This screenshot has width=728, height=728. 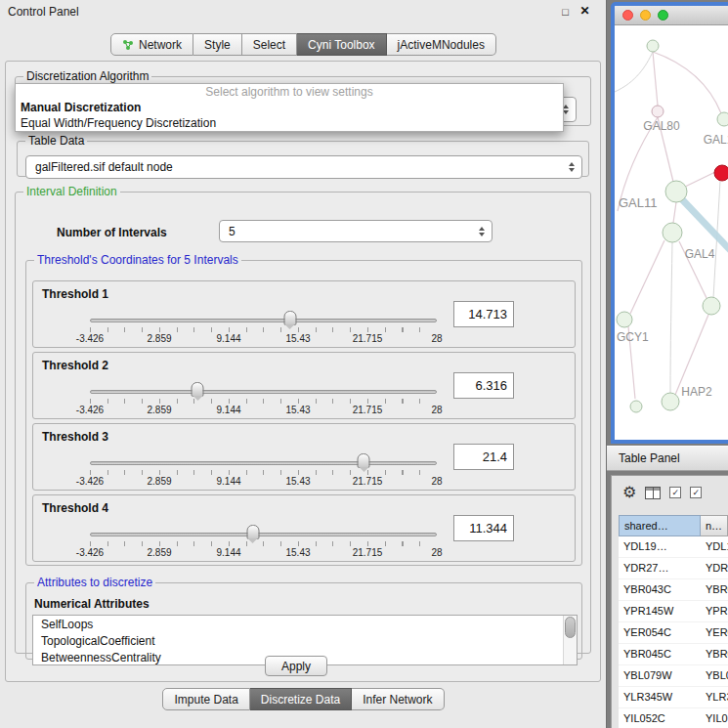 What do you see at coordinates (673, 698) in the screenshot?
I see `table-row: YLR345W YLR3…` at bounding box center [673, 698].